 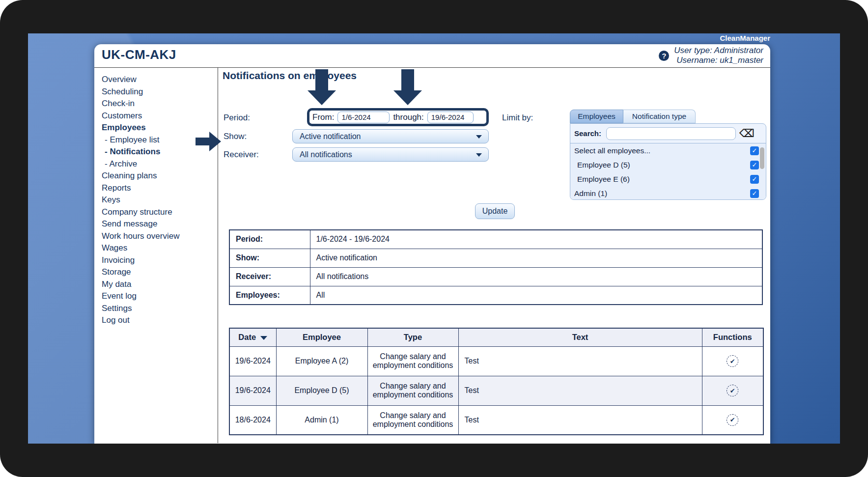 I want to click on sidebar-item-log-out: Log out, so click(x=156, y=320).